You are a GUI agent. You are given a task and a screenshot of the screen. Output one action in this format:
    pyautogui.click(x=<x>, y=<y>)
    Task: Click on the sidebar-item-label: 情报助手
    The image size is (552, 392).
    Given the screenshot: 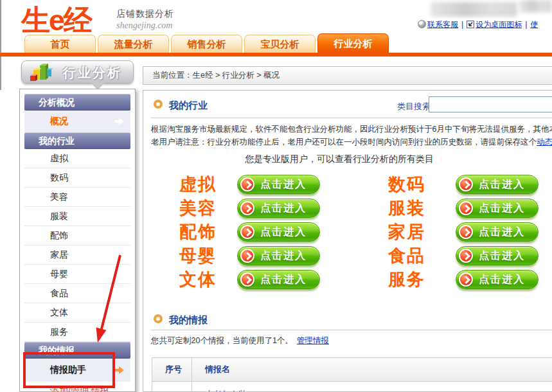 What is the action you would take?
    pyautogui.click(x=68, y=370)
    